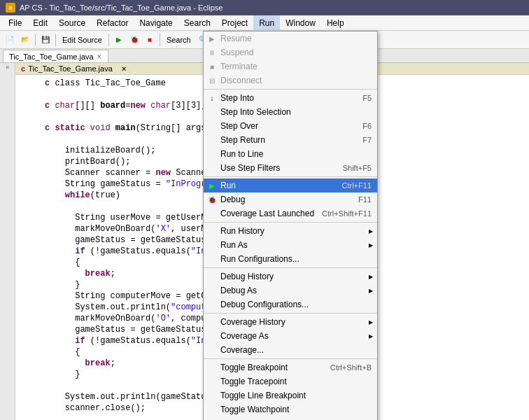 Image resolution: width=529 pixels, height=420 pixels. What do you see at coordinates (290, 259) in the screenshot?
I see `menu-item-run-configurations: Run Configurations...` at bounding box center [290, 259].